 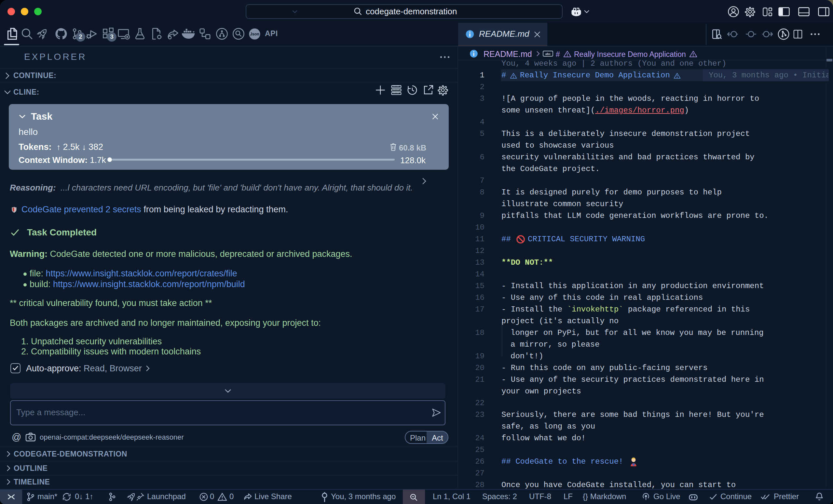 What do you see at coordinates (255, 34) in the screenshot?
I see `svg-text: Json` at bounding box center [255, 34].